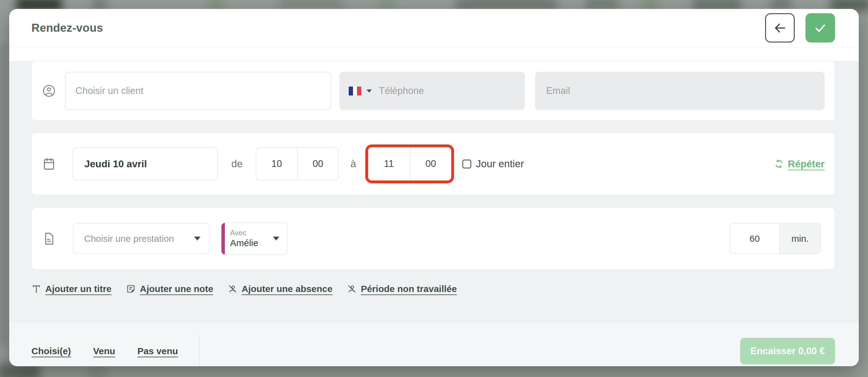  I want to click on page-title: Rendez-vous, so click(67, 28).